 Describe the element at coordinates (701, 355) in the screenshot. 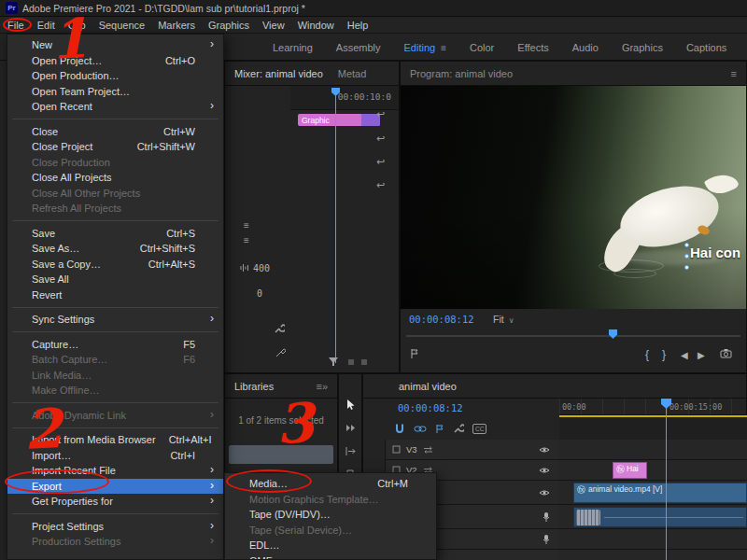

I see `step-forward-icon` at that location.